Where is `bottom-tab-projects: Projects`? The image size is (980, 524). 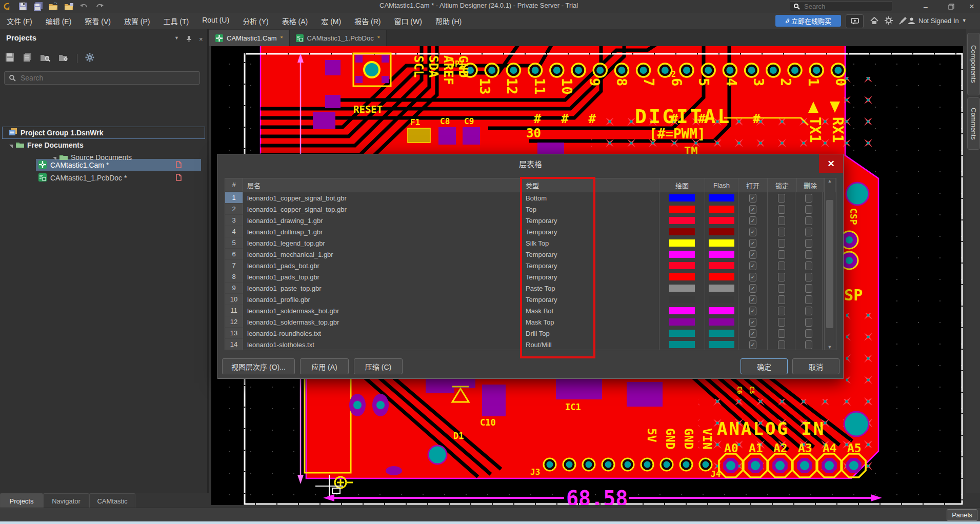
bottom-tab-projects: Projects is located at coordinates (22, 500).